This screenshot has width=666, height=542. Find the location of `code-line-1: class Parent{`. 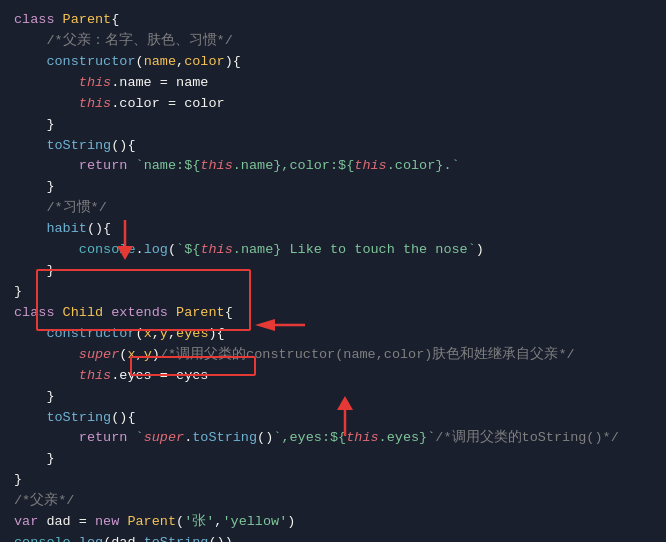

code-line-1: class Parent{ is located at coordinates (333, 20).